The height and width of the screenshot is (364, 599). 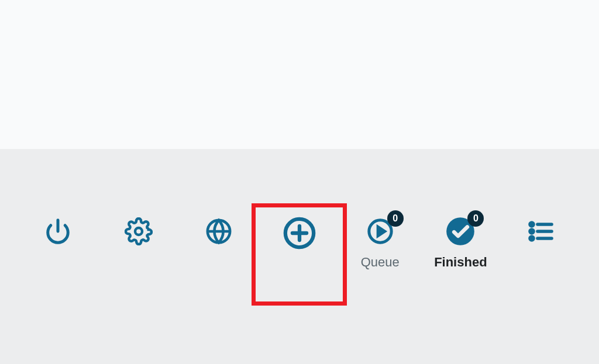 I want to click on gear-icon, so click(x=139, y=231).